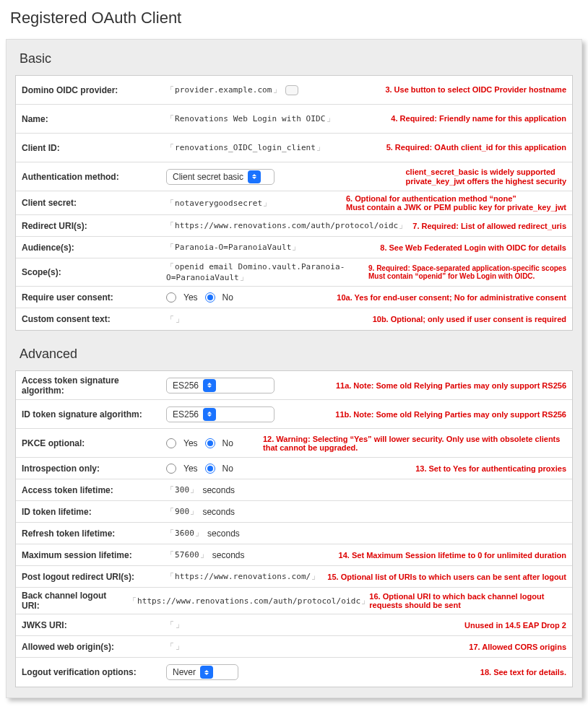 The height and width of the screenshot is (709, 588). What do you see at coordinates (248, 601) in the screenshot?
I see `value-back-channel: https://www.renovations.com/auth/protoco…` at bounding box center [248, 601].